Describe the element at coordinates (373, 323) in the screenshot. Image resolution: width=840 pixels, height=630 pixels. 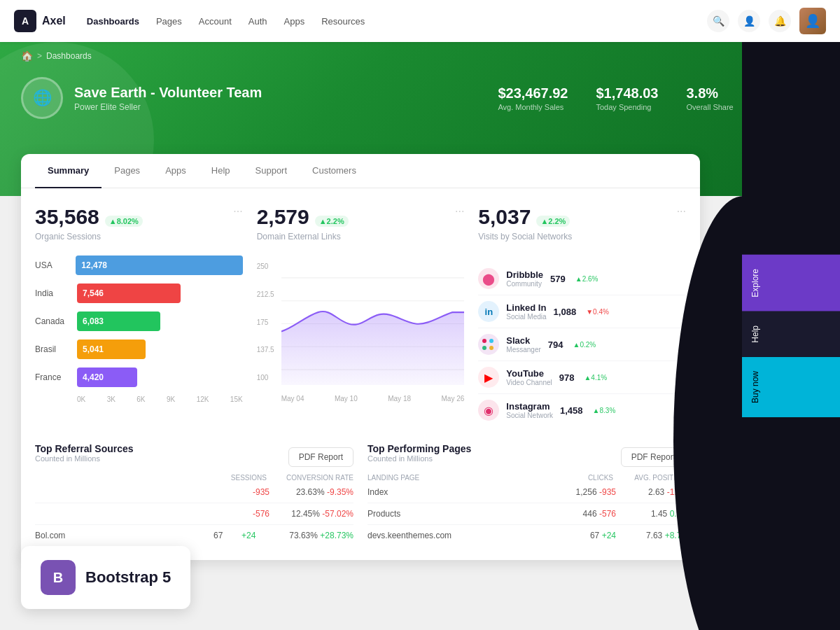
I see `chart-svg-area` at that location.